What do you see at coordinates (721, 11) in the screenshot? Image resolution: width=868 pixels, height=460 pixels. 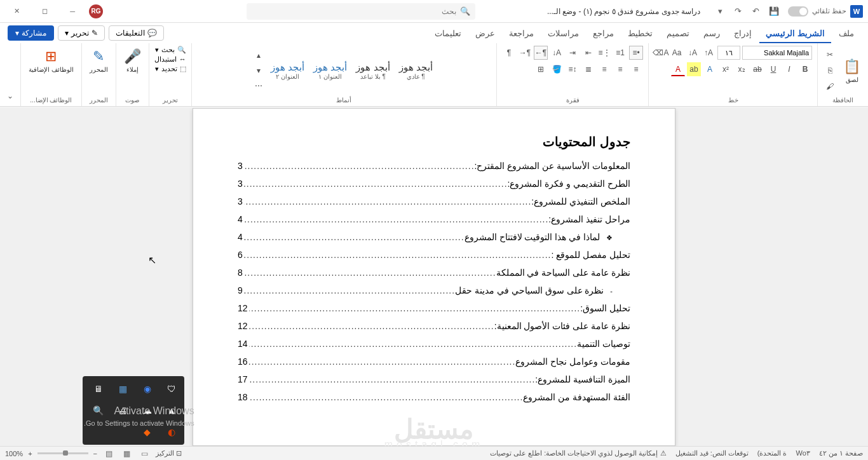 I see `qat-dropdown-icon: ▾` at bounding box center [721, 11].